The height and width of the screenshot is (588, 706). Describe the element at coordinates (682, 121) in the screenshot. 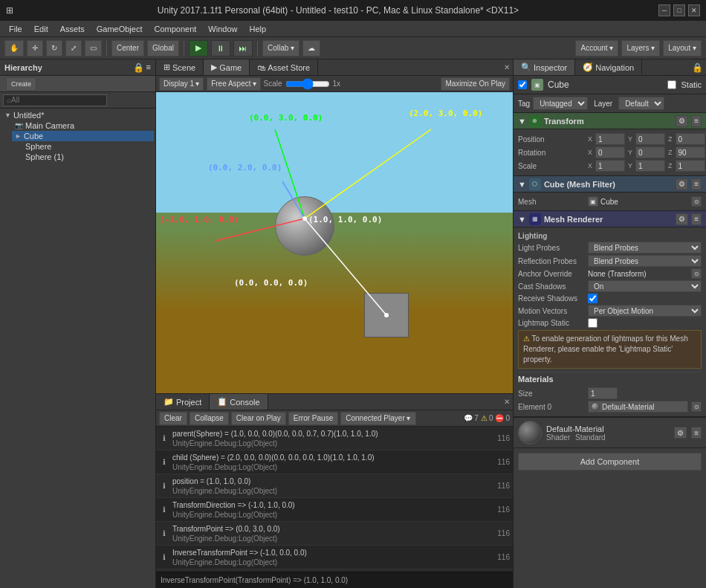

I see `transform-settings-btn: ⚙` at that location.